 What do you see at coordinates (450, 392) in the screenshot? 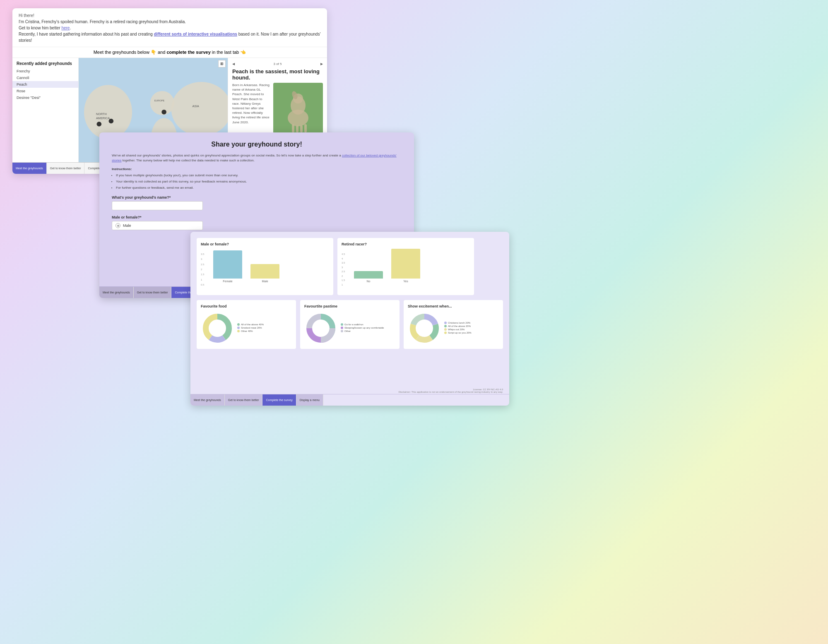
I see `disclaimer-text: Disclaimer: This application is not an e…` at bounding box center [450, 392].